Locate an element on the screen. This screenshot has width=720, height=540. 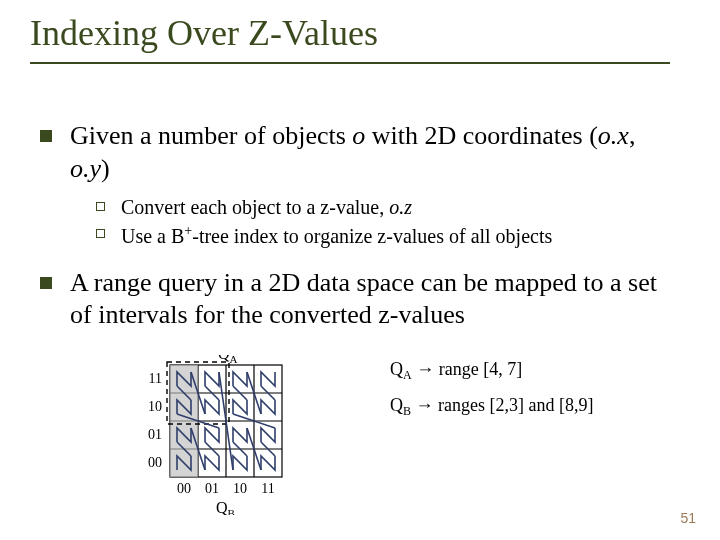
var-ox: o.x is located at coordinates (614, 136).